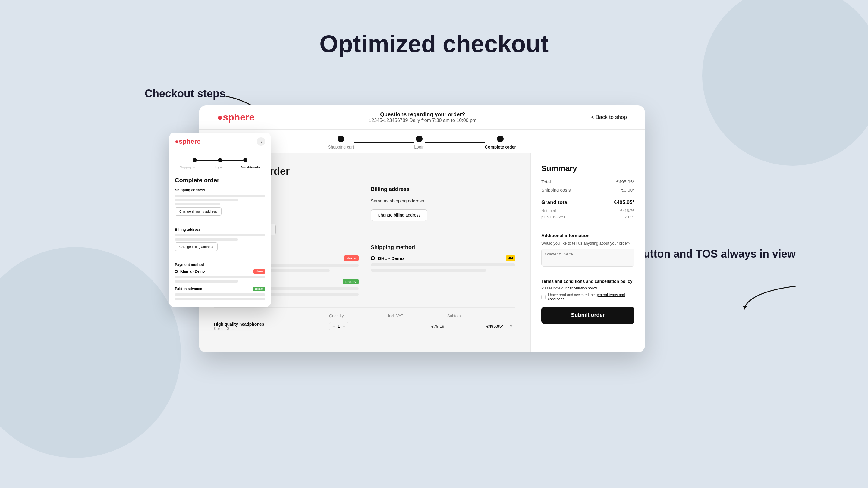 This screenshot has height=488, width=868. I want to click on m-klarna-left: Klarna - Demo, so click(190, 271).